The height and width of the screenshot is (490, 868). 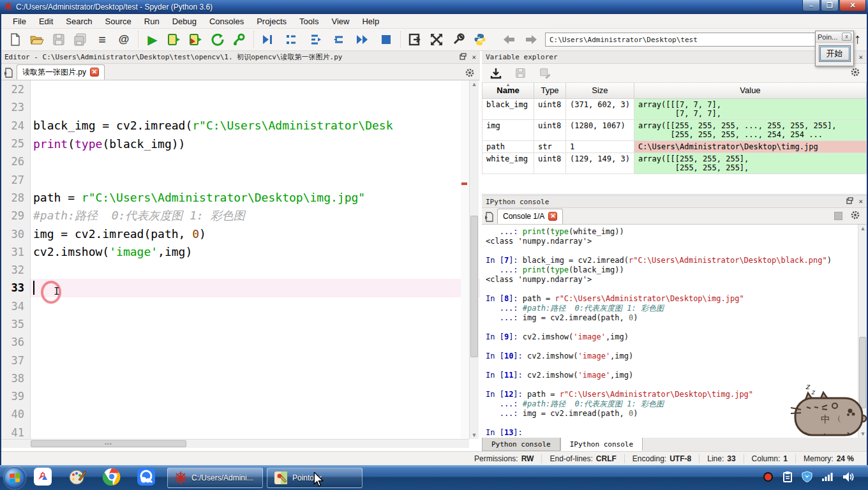 What do you see at coordinates (340, 22) in the screenshot?
I see `menu-view: View` at bounding box center [340, 22].